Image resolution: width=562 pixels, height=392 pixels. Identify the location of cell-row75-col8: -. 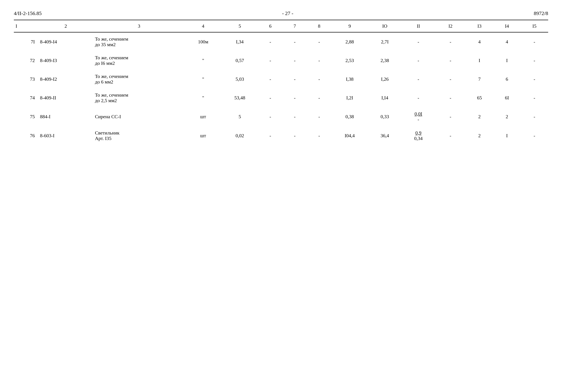
(319, 117).